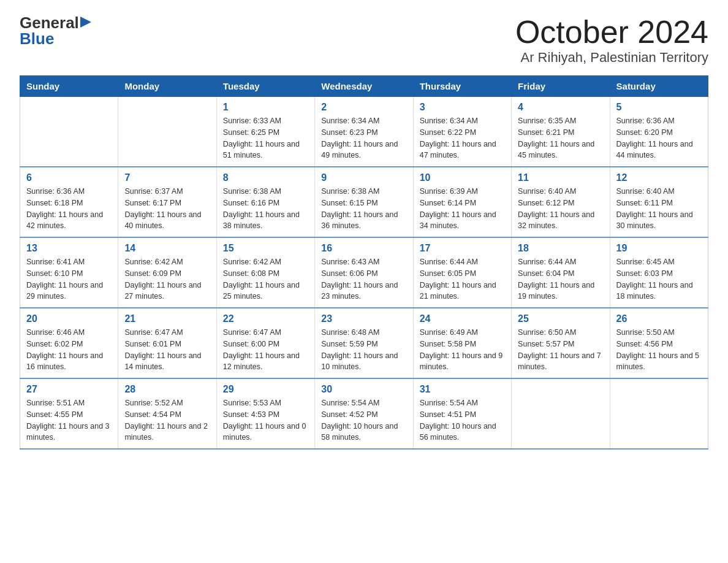 This screenshot has height=563, width=728. What do you see at coordinates (69, 280) in the screenshot?
I see `day-info-w3-d1: Sunrise: 6:41 AMSunset: 6:10 PMDaylight:…` at bounding box center [69, 280].